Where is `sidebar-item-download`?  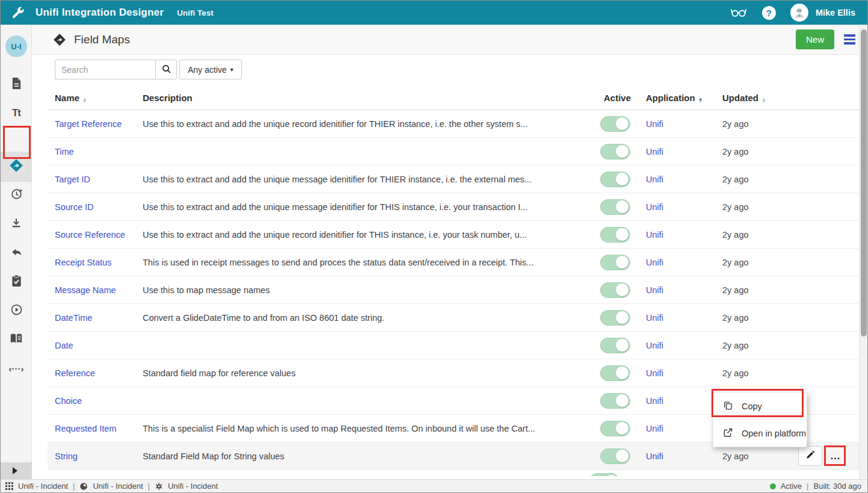 sidebar-item-download is located at coordinates (16, 224).